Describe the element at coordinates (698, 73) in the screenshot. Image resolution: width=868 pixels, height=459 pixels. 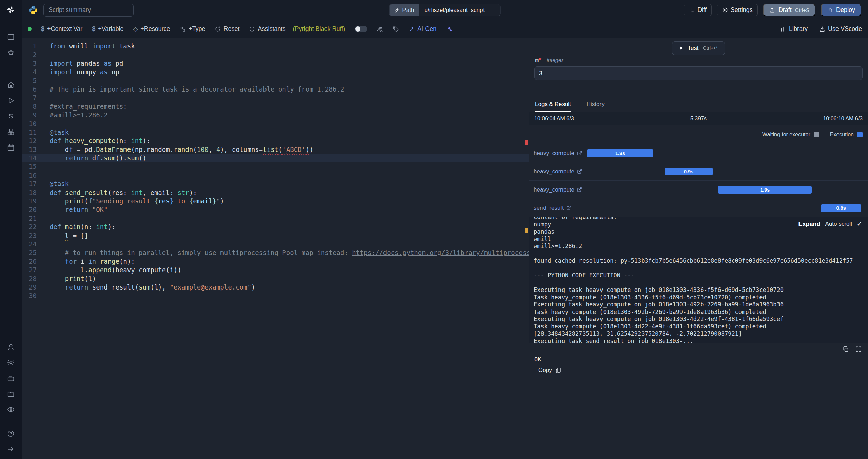
I see `arg-n-input` at that location.